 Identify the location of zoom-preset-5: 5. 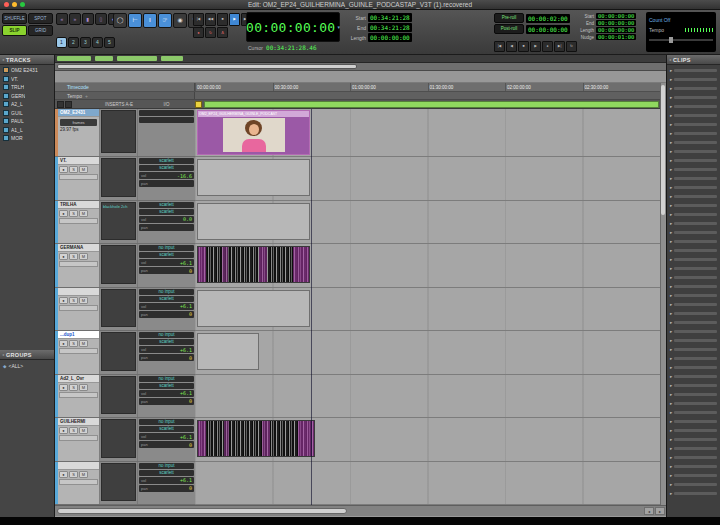
(110, 42).